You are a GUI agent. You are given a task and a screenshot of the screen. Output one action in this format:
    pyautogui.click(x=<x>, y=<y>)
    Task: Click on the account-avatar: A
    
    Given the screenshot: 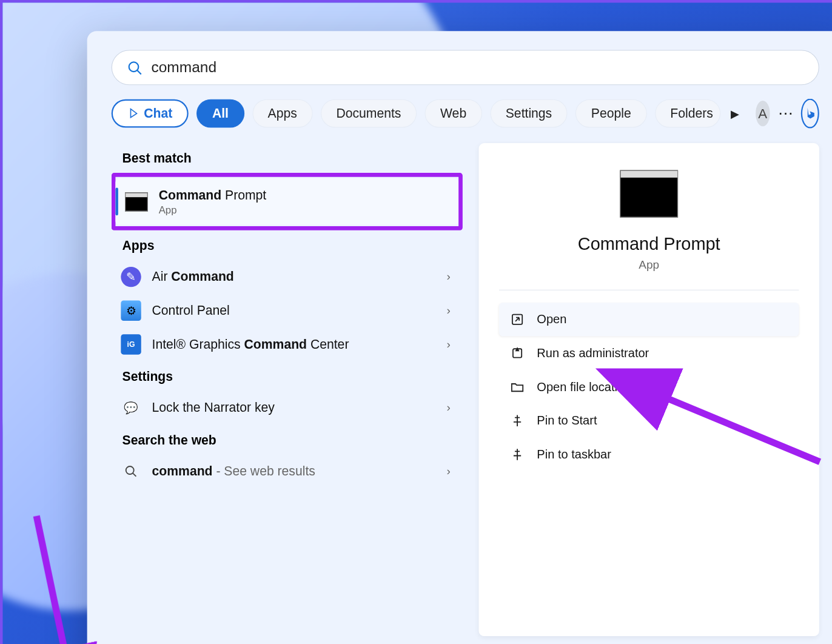 What is the action you would take?
    pyautogui.click(x=763, y=113)
    